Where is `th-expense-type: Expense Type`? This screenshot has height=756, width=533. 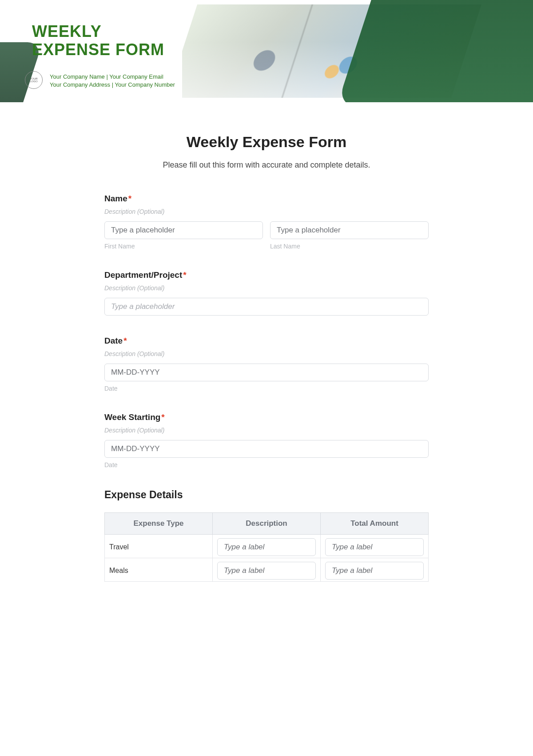
th-expense-type: Expense Type is located at coordinates (159, 524).